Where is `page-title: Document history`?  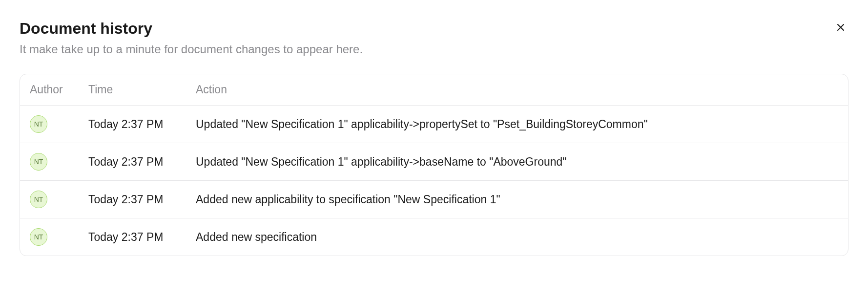 page-title: Document history is located at coordinates (191, 28).